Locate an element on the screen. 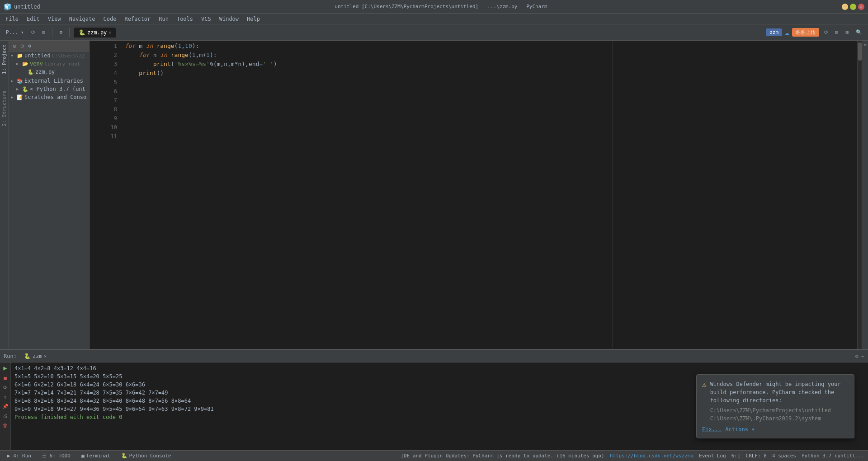 Image resolution: width=868 pixels, height=461 pixels. python-file-icon: 🐍 is located at coordinates (31, 72).